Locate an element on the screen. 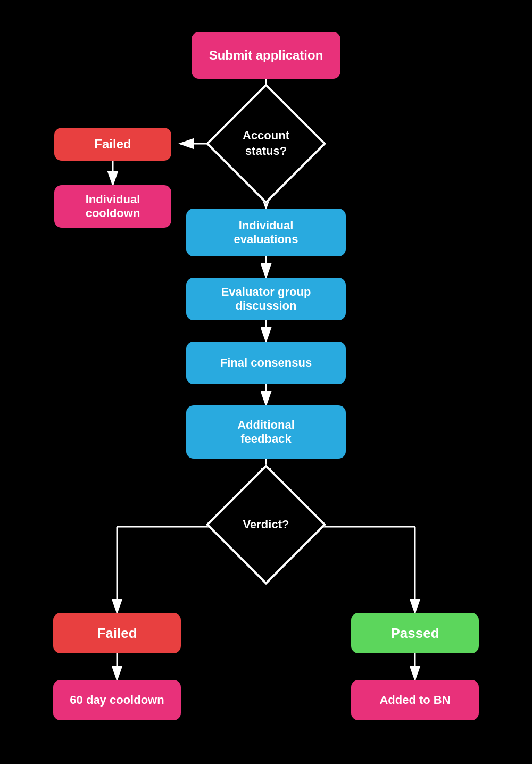  final-consensus-box: Final consensus is located at coordinates (266, 363).